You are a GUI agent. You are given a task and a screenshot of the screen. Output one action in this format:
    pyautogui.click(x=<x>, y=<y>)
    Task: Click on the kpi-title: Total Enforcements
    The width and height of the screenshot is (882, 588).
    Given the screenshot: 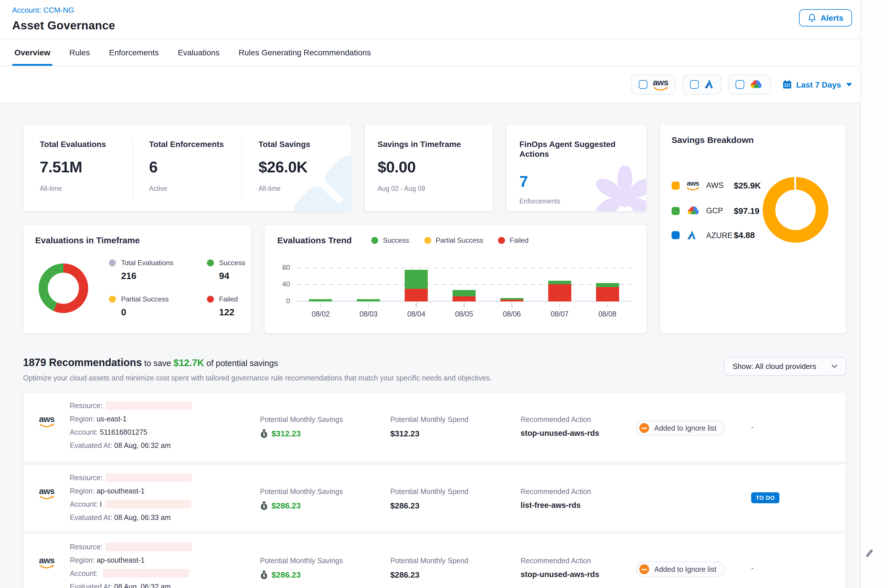 What is the action you would take?
    pyautogui.click(x=188, y=144)
    